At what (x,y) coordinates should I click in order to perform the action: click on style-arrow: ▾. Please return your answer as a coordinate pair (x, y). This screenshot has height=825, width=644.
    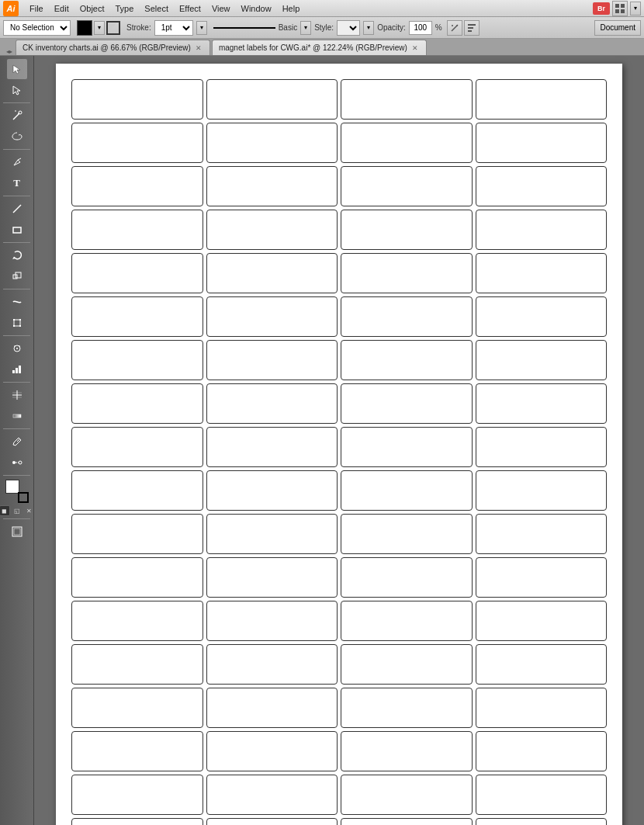
    Looking at the image, I should click on (369, 28).